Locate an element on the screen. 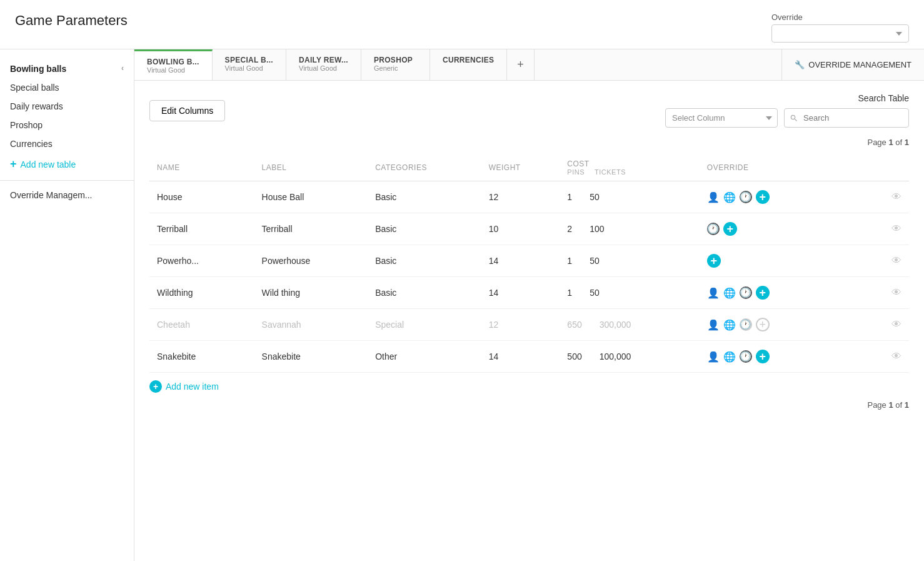 The width and height of the screenshot is (924, 561). search-input is located at coordinates (846, 118).